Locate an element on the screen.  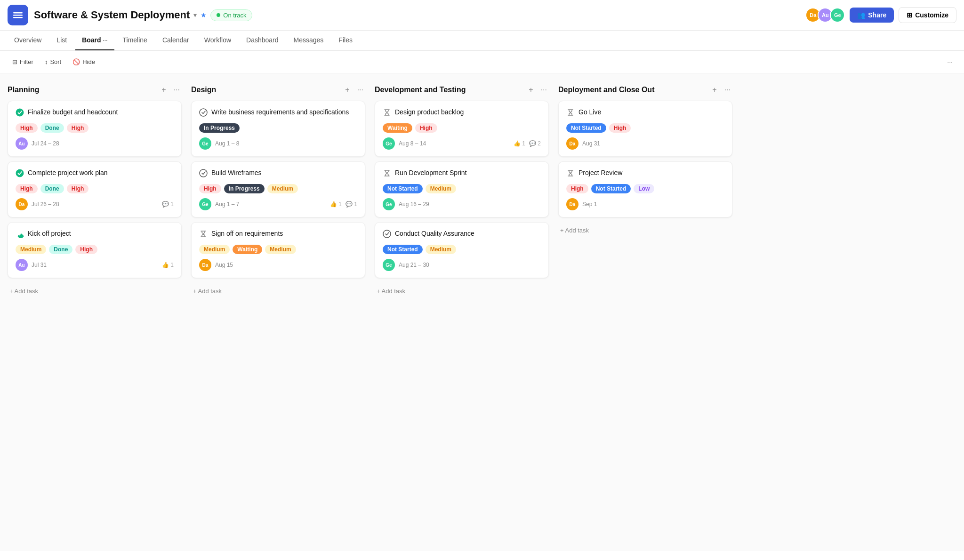
customize-button: ⊞ Customize is located at coordinates (927, 15).